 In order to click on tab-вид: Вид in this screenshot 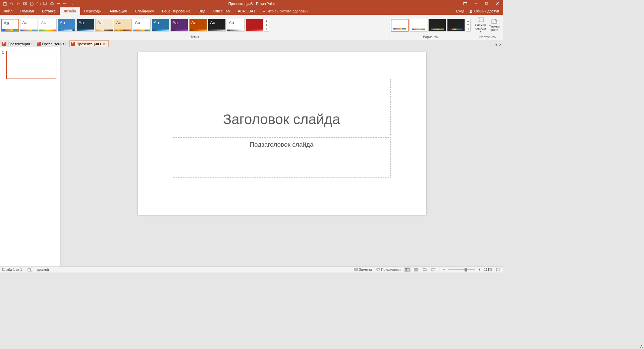, I will do `click(202, 11)`.